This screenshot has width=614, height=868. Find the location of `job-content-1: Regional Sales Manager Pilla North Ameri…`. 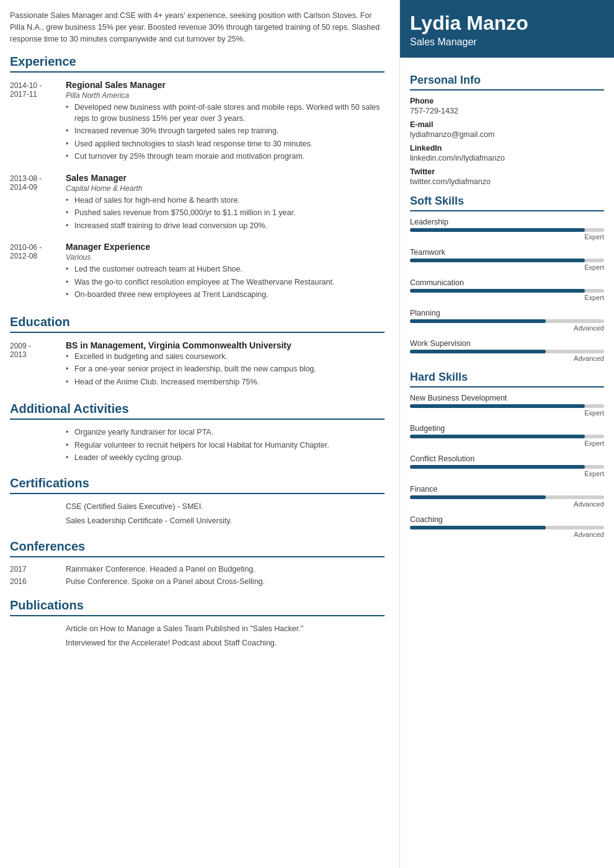

job-content-1: Regional Sales Manager Pilla North Ameri… is located at coordinates (225, 122).